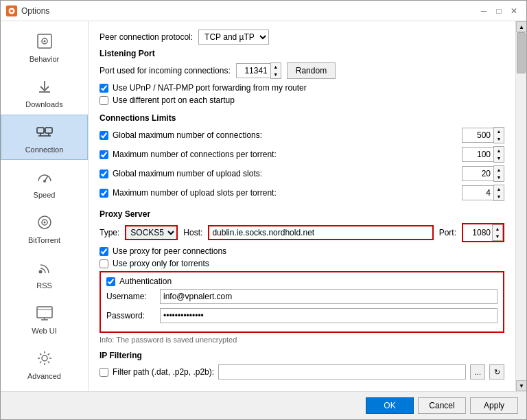  I want to click on sidebar-item-webui: Web UI, so click(44, 318).